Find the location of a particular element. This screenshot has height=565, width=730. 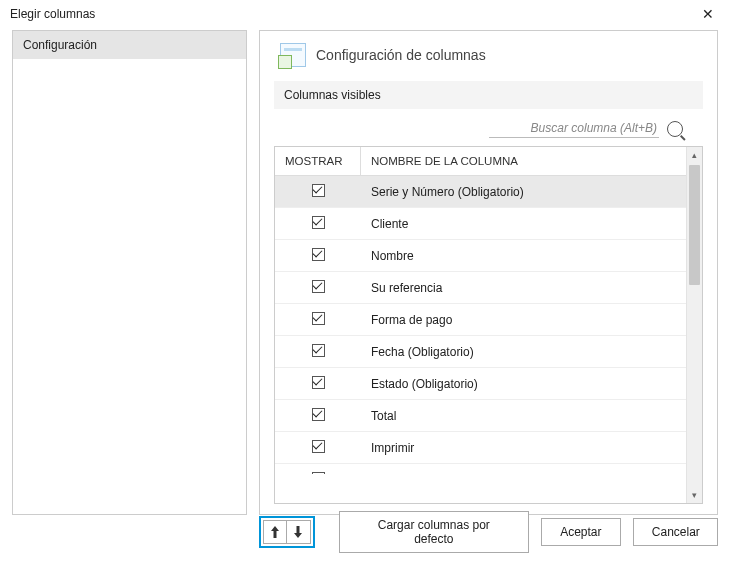

accept-button: Aceptar is located at coordinates (581, 532).